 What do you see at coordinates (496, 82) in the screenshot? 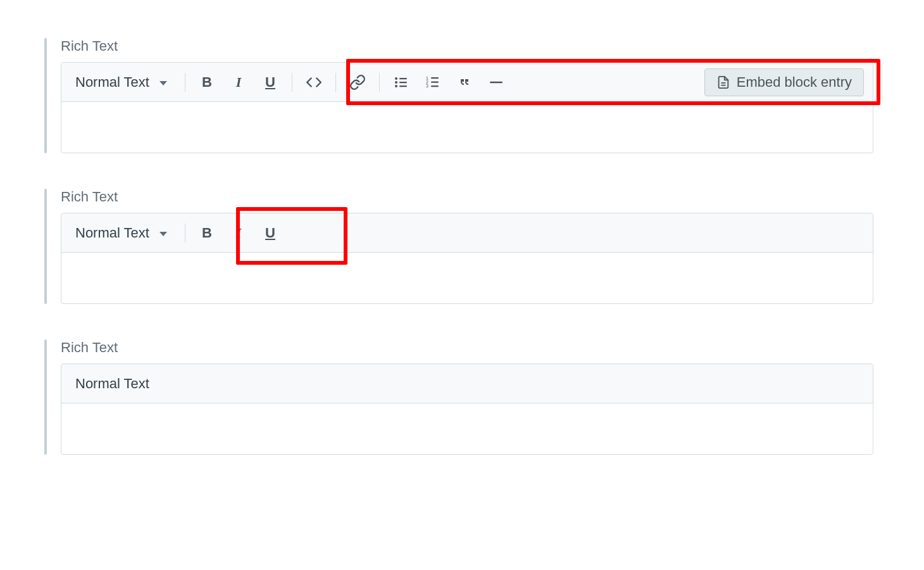
I see `horizontal-rule-button` at bounding box center [496, 82].